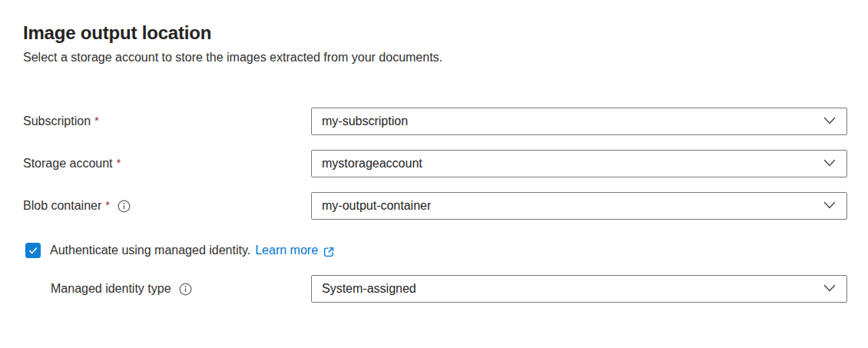  I want to click on storage-account-label: Storage account, so click(68, 164).